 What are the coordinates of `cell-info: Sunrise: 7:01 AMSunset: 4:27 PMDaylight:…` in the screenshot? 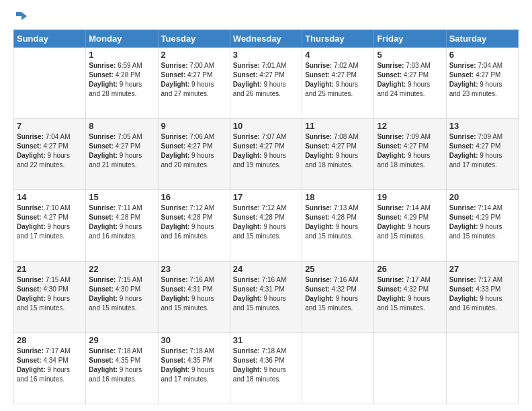 It's located at (266, 80).